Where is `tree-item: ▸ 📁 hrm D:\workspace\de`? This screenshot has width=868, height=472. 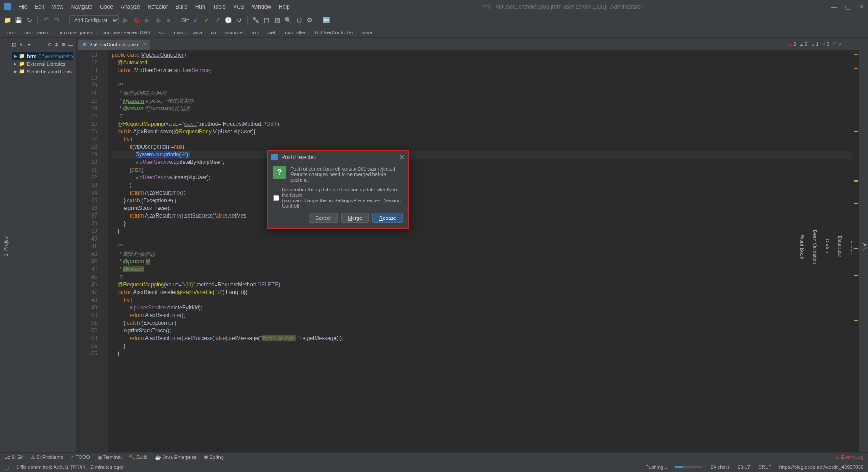
tree-item: ▸ 📁 hrm D:\workspace\de is located at coordinates (42, 56).